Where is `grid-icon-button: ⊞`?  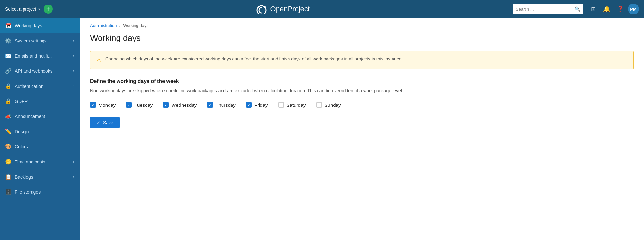
grid-icon-button: ⊞ is located at coordinates (593, 9).